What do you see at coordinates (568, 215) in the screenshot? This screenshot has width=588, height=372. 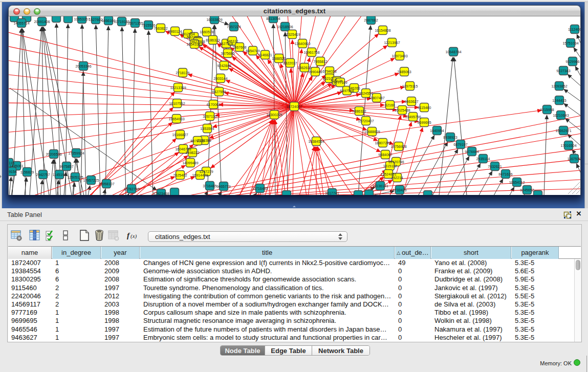 I see `float-panel-icon` at bounding box center [568, 215].